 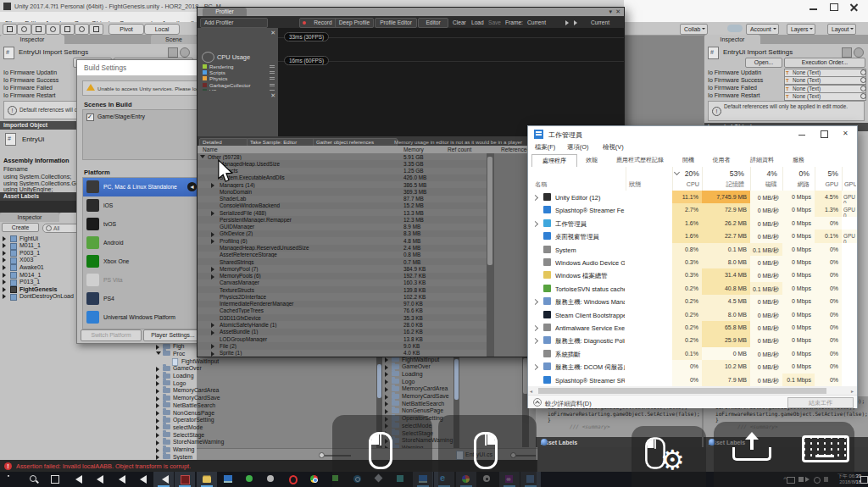 I want to click on memory-row: ConsoleWindowBackend15.2 MB, so click(x=342, y=206).